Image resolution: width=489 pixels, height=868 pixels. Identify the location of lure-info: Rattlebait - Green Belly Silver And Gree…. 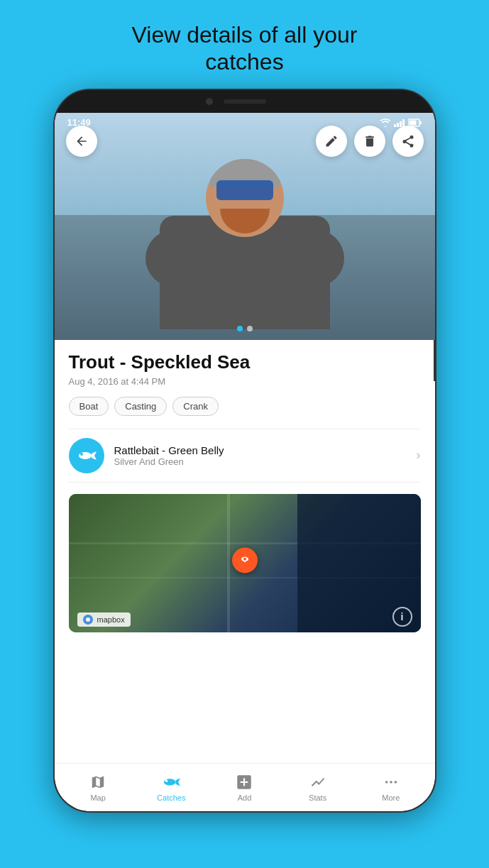
(265, 456).